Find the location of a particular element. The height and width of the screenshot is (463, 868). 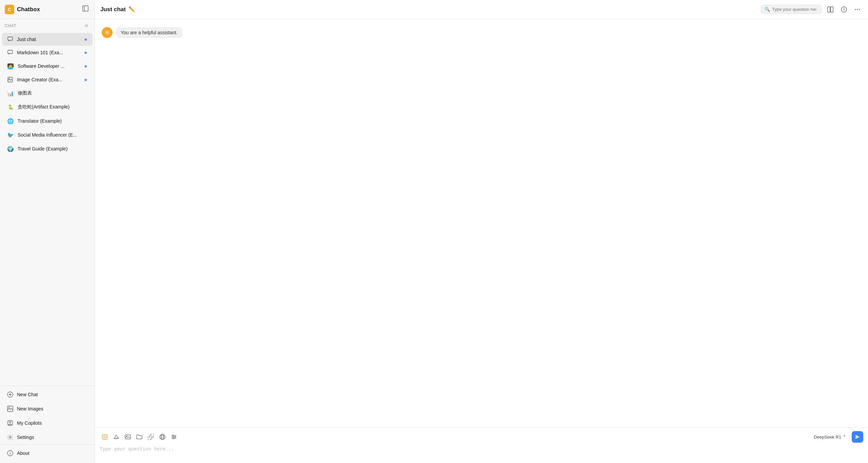

info-icon is located at coordinates (10, 453).